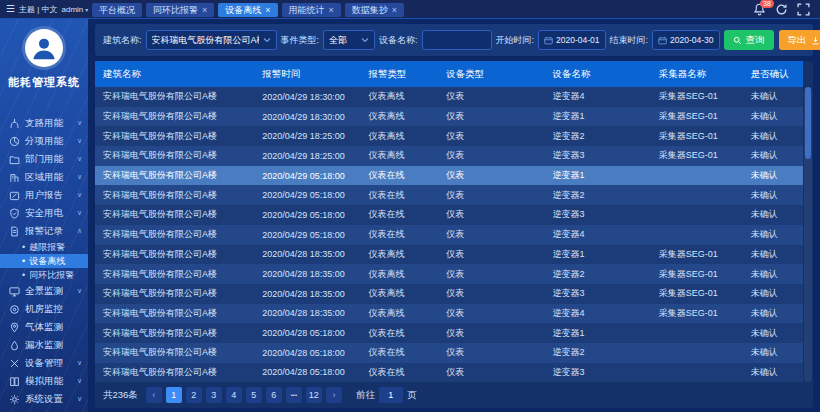  Describe the element at coordinates (117, 10) in the screenshot. I see `tab-label: 平台概况` at that location.